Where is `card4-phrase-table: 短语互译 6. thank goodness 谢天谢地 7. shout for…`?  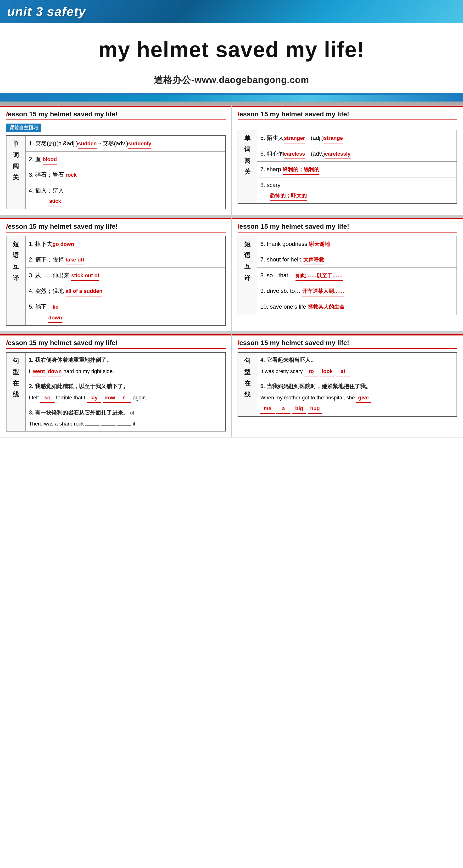 card4-phrase-table: 短语互译 6. thank goodness 谢天谢地 7. shout for… is located at coordinates (348, 276).